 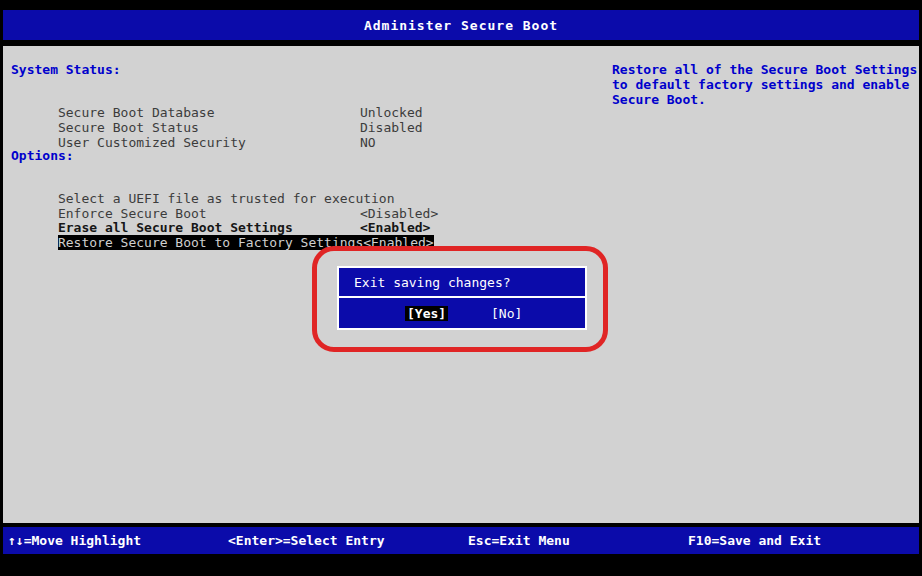 What do you see at coordinates (461, 26) in the screenshot?
I see `page-title: Administer Secure Boot` at bounding box center [461, 26].